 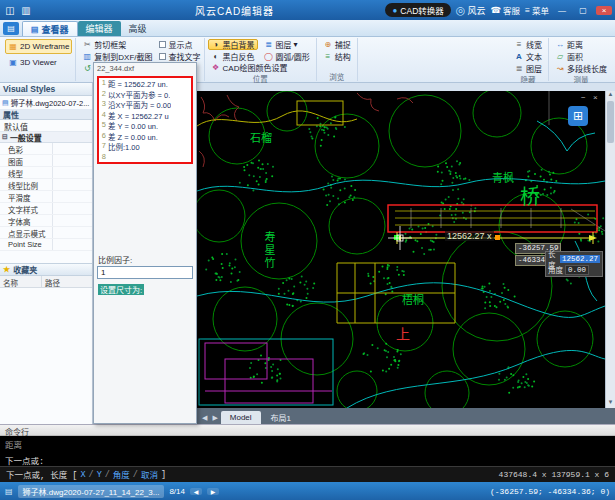 What do you see at coordinates (394, 10) in the screenshot?
I see `converter-icon: ●` at bounding box center [394, 10].